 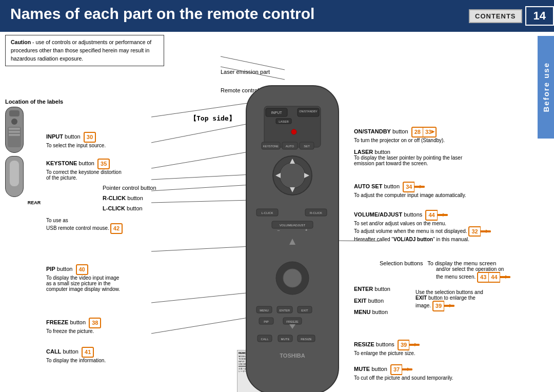 I want to click on vol-num: 44, so click(x=436, y=215).